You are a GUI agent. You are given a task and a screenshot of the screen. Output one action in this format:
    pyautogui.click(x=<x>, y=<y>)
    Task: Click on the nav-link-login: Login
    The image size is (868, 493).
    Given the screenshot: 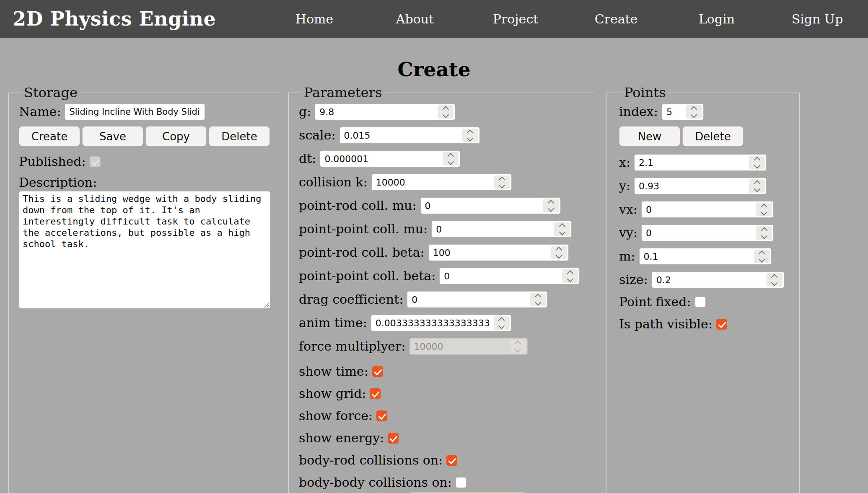 What is the action you would take?
    pyautogui.click(x=717, y=19)
    